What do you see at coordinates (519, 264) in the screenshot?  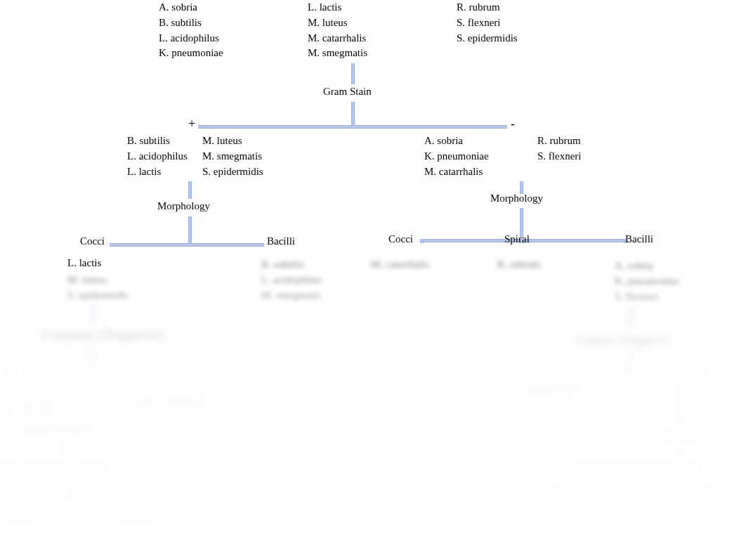 I see `right-spiral-result: R. rubrum` at bounding box center [519, 264].